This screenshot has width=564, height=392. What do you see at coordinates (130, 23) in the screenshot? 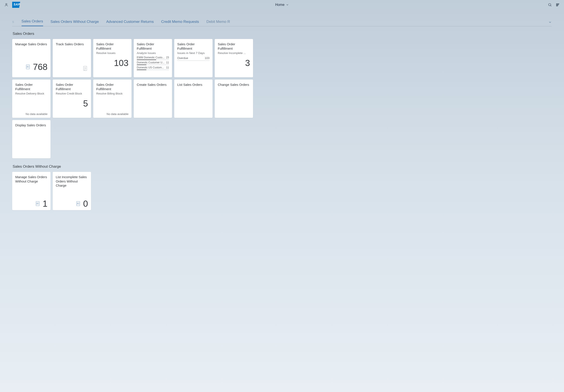
I see `tab-advanced-returns: Advanced Customer Returns` at bounding box center [130, 23].